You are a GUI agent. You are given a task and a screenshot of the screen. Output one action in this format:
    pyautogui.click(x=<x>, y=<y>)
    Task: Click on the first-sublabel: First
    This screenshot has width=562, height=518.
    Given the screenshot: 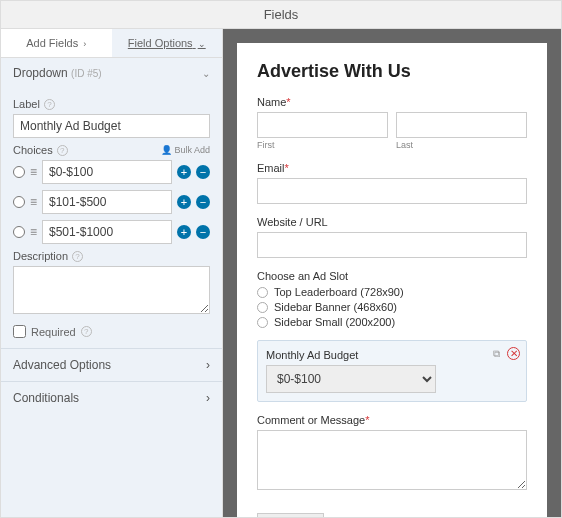 What is the action you would take?
    pyautogui.click(x=322, y=145)
    